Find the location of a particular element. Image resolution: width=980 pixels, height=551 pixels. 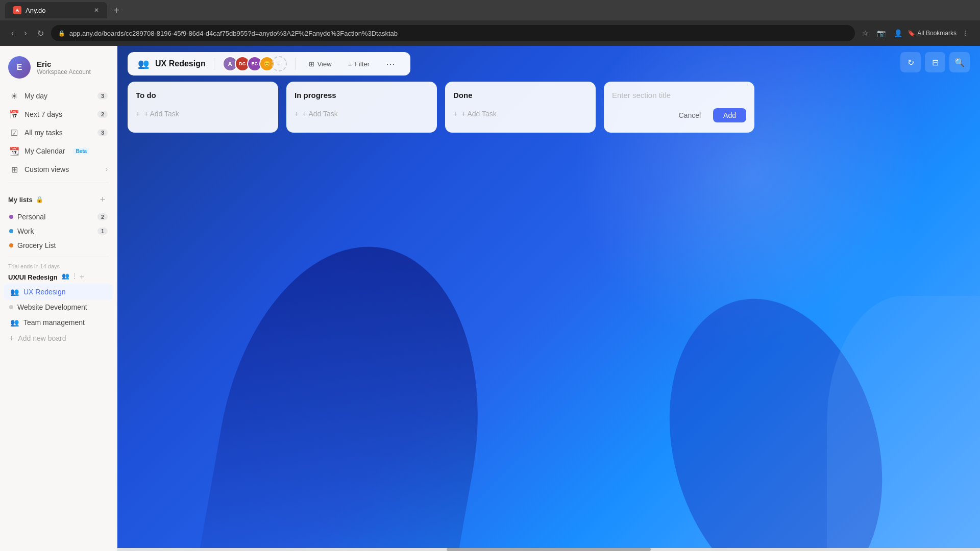

screenshot-icon: 📷 is located at coordinates (881, 33).